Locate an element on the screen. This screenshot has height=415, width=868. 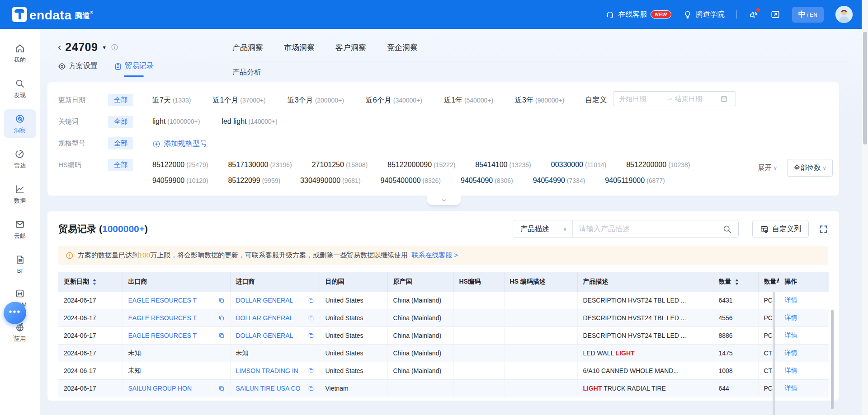
hs-code-option: 8517130000(23196) is located at coordinates (259, 165).